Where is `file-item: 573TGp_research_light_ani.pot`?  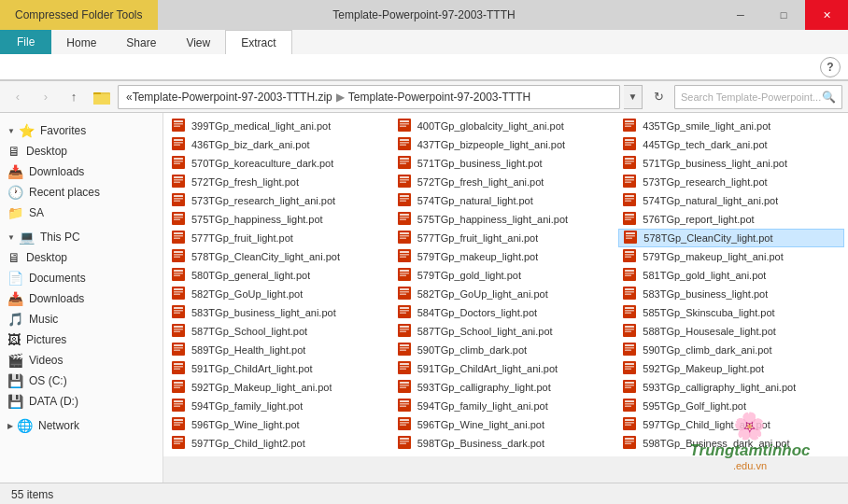
file-item: 573TGp_research_light_ani.pot is located at coordinates (280, 201).